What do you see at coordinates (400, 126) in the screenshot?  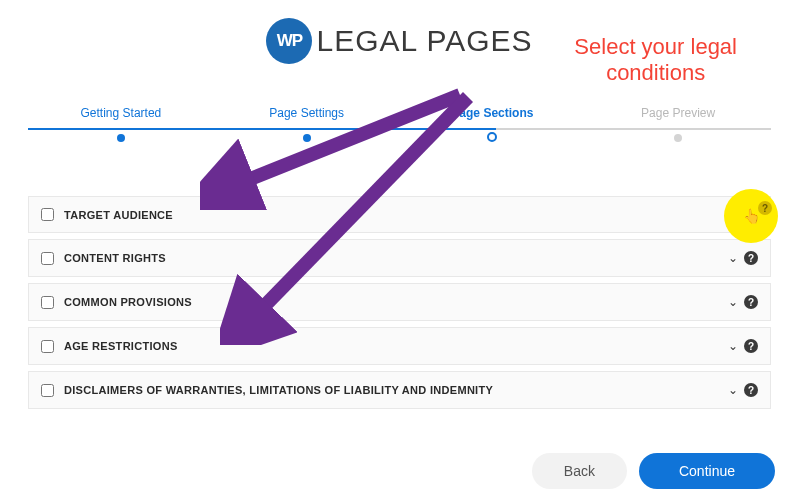 I see `progress-stepper: Getting Started Page Settings Page Secti…` at bounding box center [400, 126].